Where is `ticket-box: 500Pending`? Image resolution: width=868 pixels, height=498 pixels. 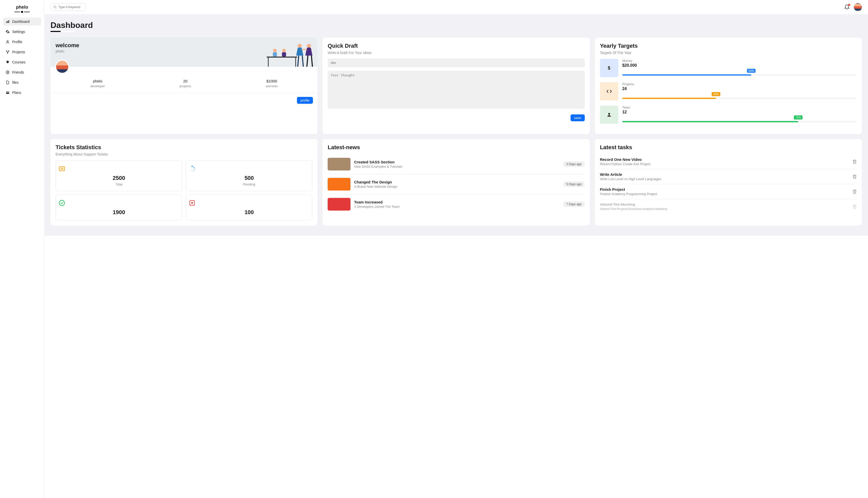
ticket-box: 500Pending is located at coordinates (249, 176).